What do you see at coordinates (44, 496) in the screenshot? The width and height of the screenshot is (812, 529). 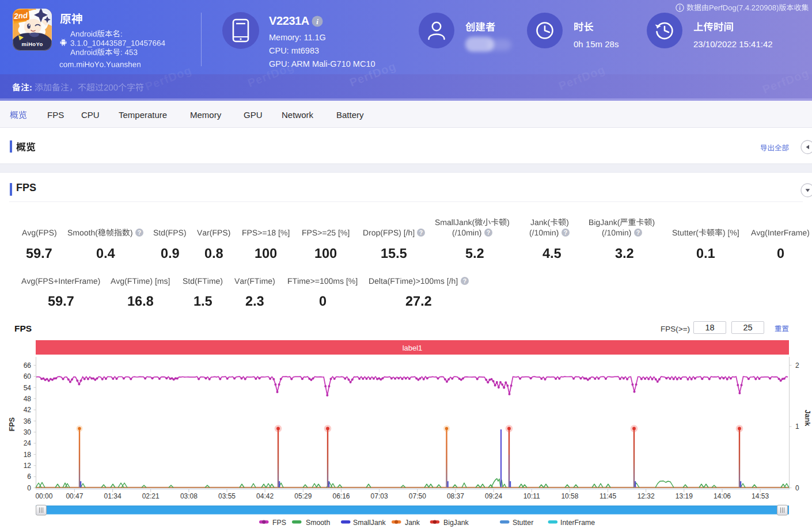 I see `svg-text: 00:00` at bounding box center [44, 496].